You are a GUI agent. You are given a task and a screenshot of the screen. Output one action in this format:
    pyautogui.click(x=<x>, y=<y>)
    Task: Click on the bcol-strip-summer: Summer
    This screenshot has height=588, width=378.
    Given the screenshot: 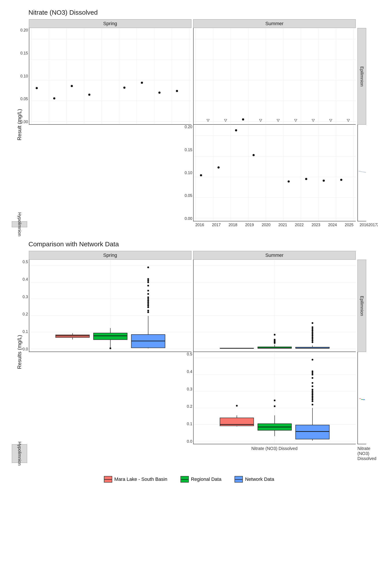 What is the action you would take?
    pyautogui.click(x=274, y=255)
    